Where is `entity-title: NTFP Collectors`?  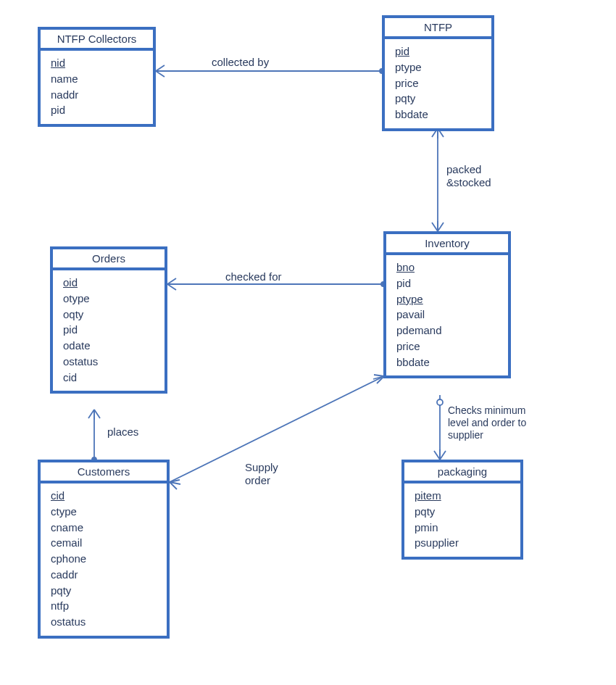
entity-title: NTFP Collectors is located at coordinates (97, 41).